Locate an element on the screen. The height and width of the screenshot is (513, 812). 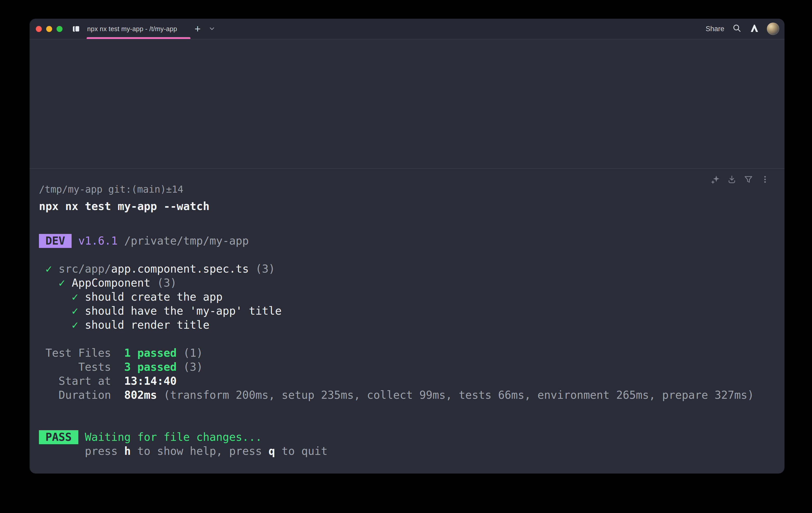
test-suite-name: AppComponent is located at coordinates (111, 283).